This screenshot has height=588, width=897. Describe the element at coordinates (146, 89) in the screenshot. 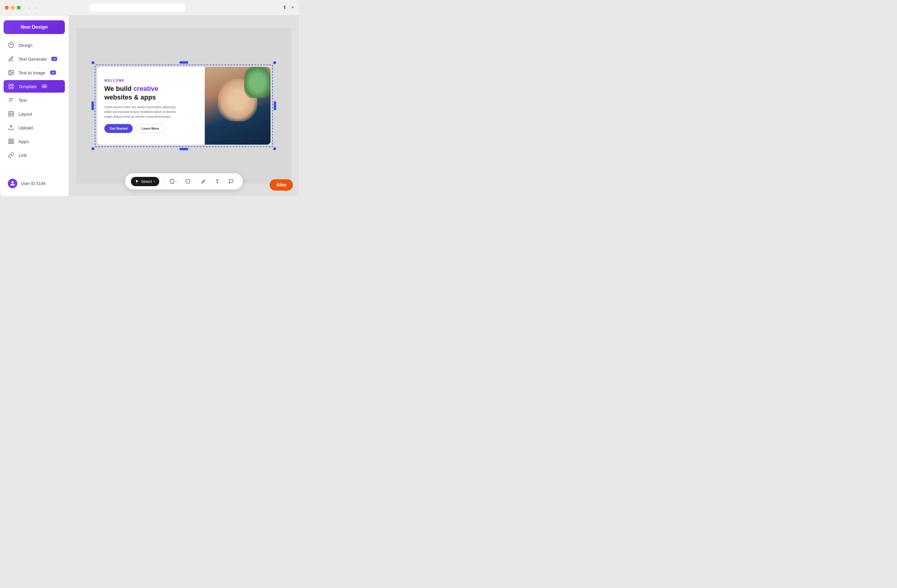

I see `card-headline-highlight: creative` at that location.